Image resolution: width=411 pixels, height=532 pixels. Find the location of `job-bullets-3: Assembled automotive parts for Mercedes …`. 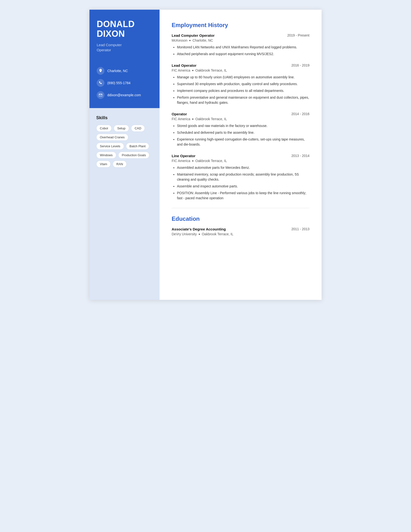

job-bullets-3: Assembled automotive parts for Mercedes … is located at coordinates (241, 183).